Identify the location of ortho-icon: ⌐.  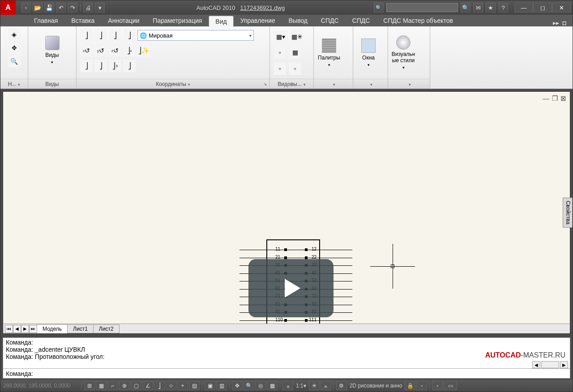
(113, 386).